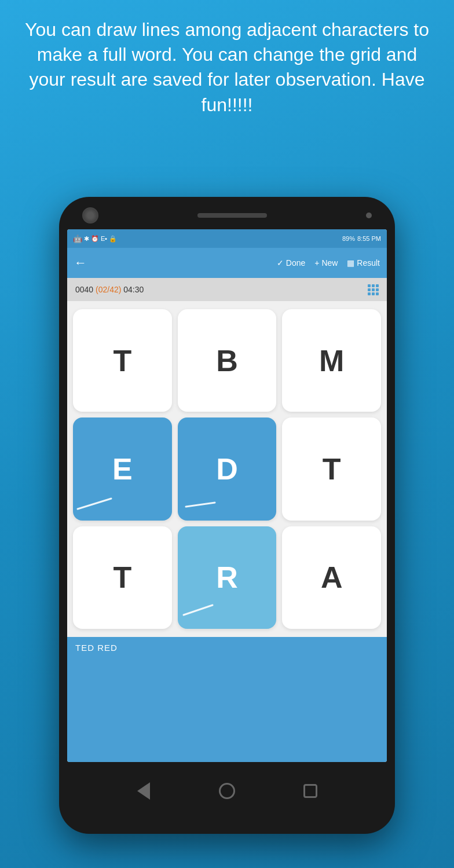 This screenshot has width=454, height=868. What do you see at coordinates (227, 290) in the screenshot?
I see `sub-header-bar: 0040 (02/42) 04:30` at bounding box center [227, 290].